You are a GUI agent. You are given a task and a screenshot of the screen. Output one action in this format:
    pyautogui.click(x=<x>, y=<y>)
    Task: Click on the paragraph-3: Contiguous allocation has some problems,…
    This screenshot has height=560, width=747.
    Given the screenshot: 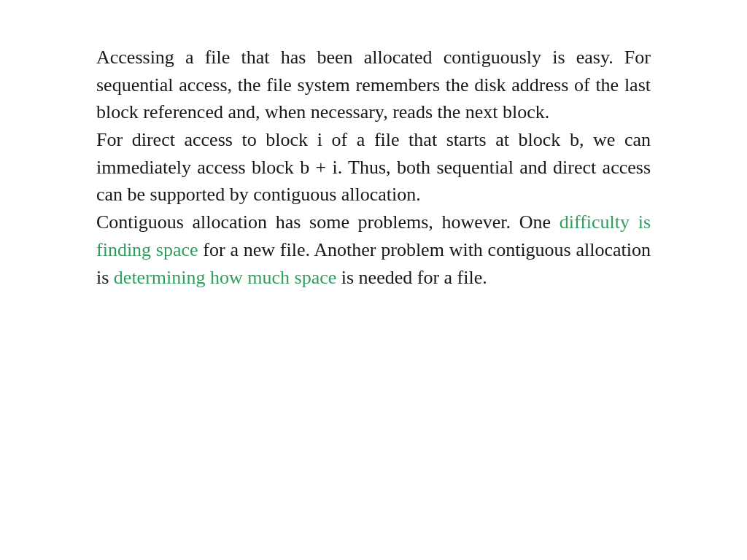 What is the action you would take?
    pyautogui.click(x=374, y=249)
    